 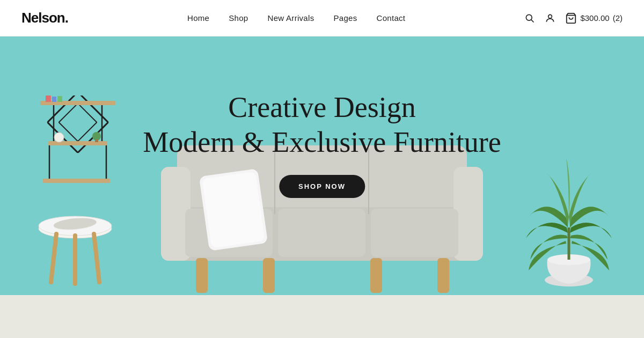 What do you see at coordinates (391, 18) in the screenshot?
I see `nav-contact: Contact` at bounding box center [391, 18].